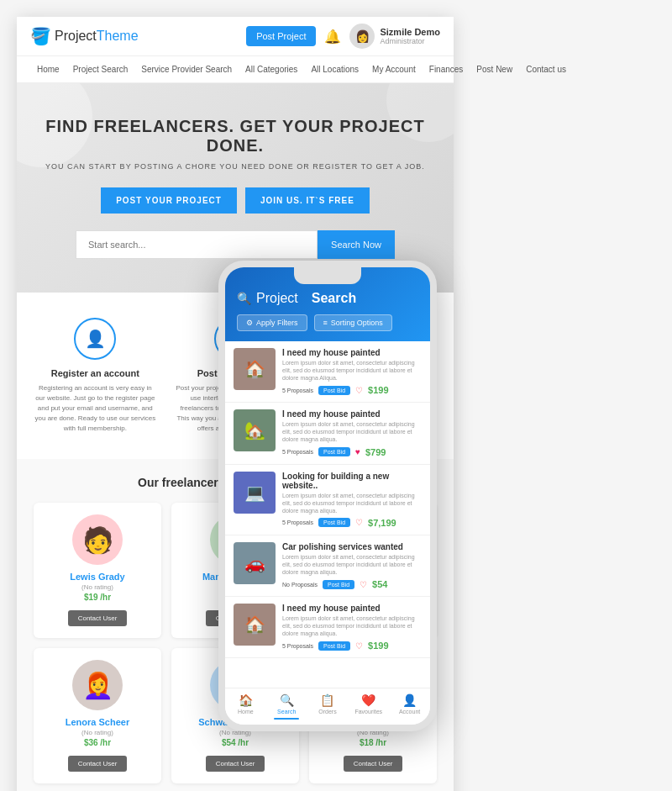 Image resolution: width=672 pixels, height=791 pixels. What do you see at coordinates (97, 570) in the screenshot?
I see `freelancer-card-lewis: 🧑 Lewis Grady (No rating) $19 /hr Contac…` at bounding box center [97, 570].